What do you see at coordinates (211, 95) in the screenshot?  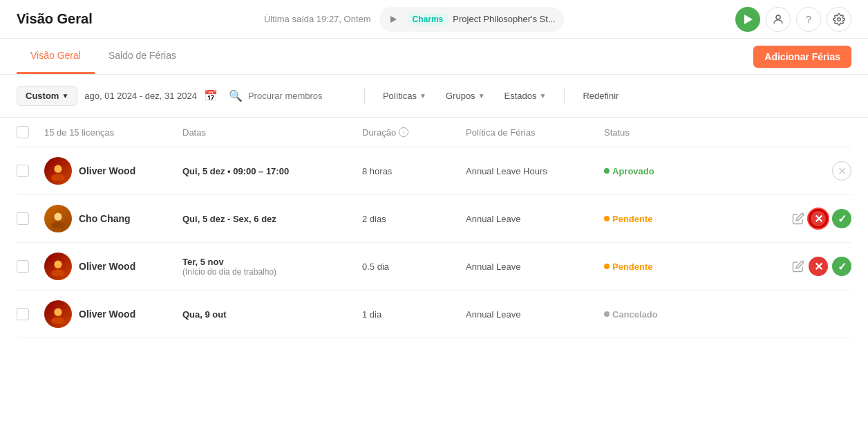 I see `calendar-icon: 📅` at bounding box center [211, 95].